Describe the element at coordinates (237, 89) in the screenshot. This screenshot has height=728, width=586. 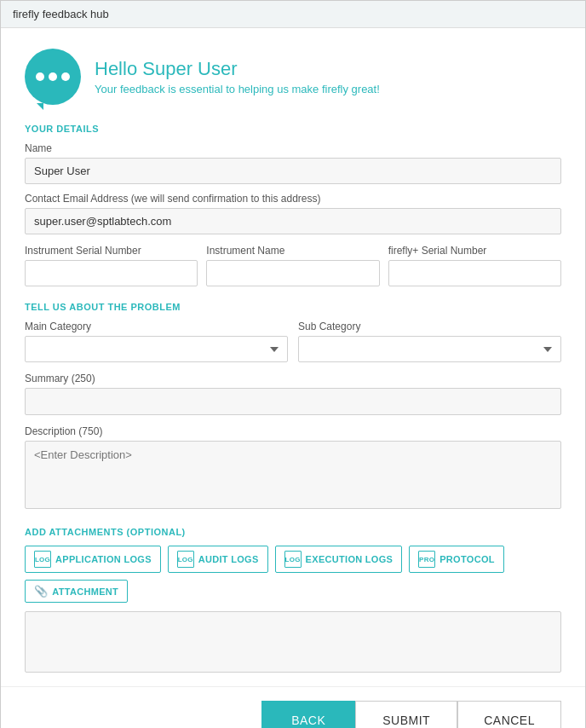
I see `greeting-subtitle: Your feedback is essential to helping us…` at that location.